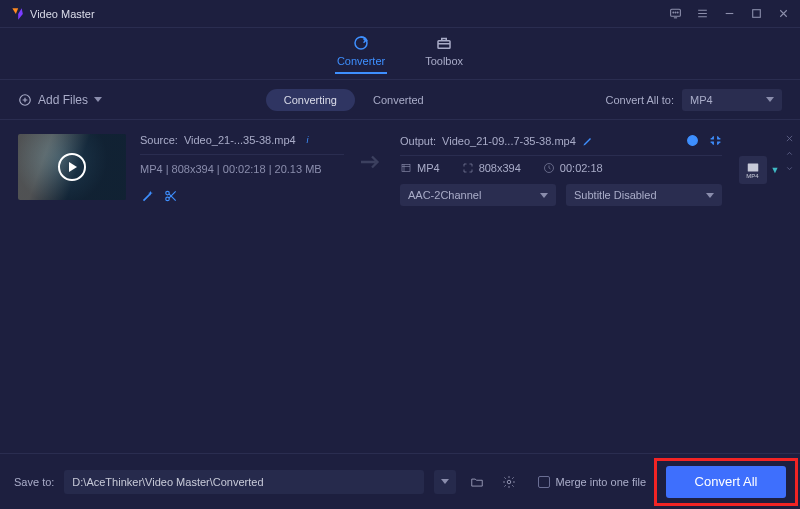 The image size is (800, 509). I want to click on source-meta: MP4 | 808x394 | 00:02:18 | 20.13 MB, so click(242, 169).